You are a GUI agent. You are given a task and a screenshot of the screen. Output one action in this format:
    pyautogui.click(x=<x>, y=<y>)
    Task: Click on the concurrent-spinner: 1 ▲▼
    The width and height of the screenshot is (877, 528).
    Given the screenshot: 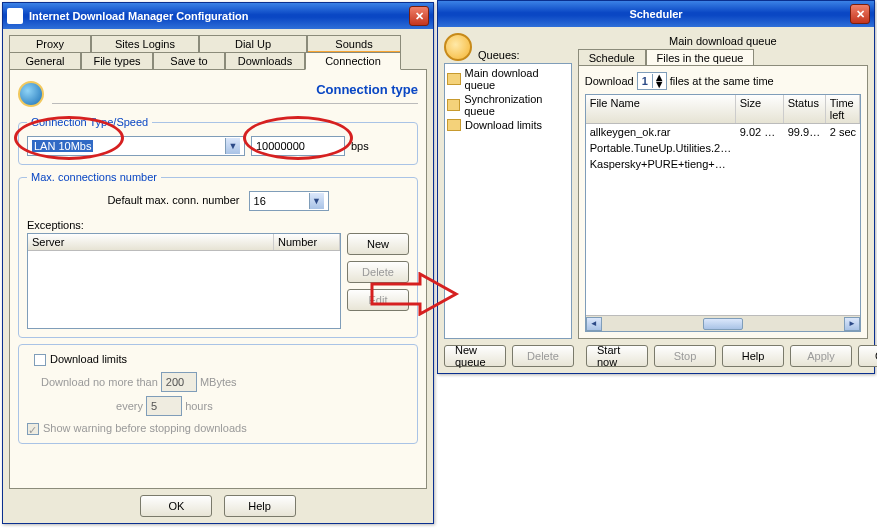 What is the action you would take?
    pyautogui.click(x=652, y=81)
    